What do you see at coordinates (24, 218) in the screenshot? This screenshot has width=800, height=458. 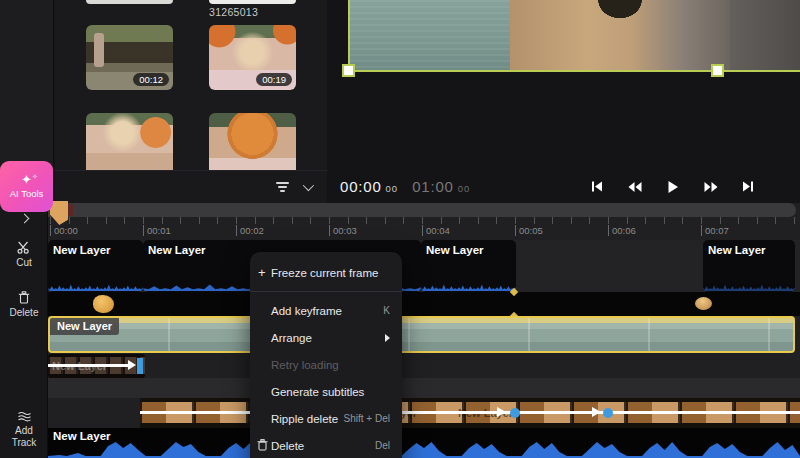 I see `collapse-panel-button` at bounding box center [24, 218].